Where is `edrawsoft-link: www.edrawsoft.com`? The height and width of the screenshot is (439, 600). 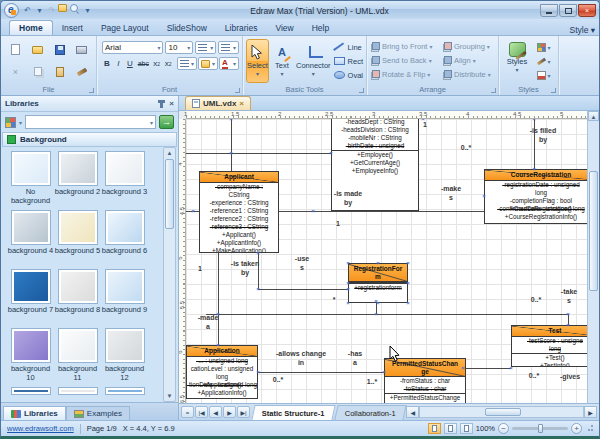 edrawsoft-link: www.edrawsoft.com is located at coordinates (40, 428).